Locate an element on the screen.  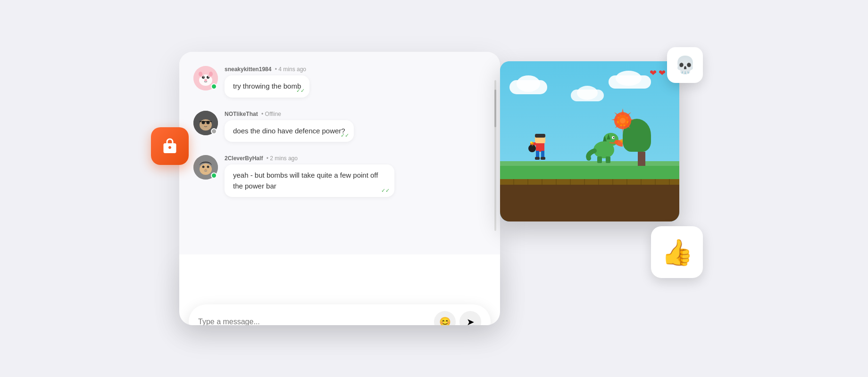
message-ticks-2: ✓✓ is located at coordinates (345, 136).